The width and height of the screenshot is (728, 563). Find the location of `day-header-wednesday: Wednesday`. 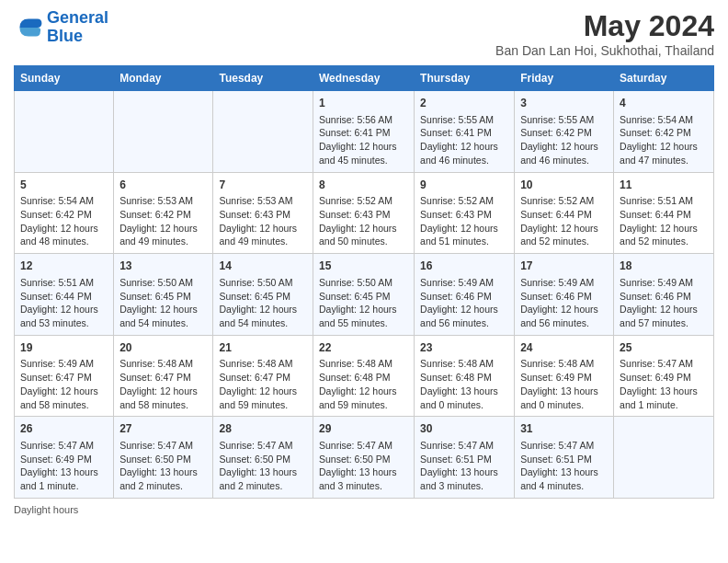

day-header-wednesday: Wednesday is located at coordinates (363, 79).